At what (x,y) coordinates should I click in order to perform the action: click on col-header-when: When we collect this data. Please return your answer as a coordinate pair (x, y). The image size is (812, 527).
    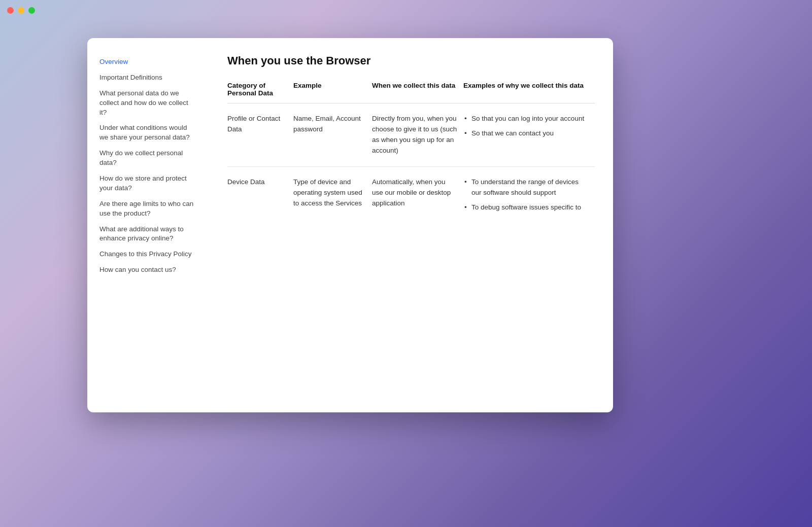
    Looking at the image, I should click on (418, 92).